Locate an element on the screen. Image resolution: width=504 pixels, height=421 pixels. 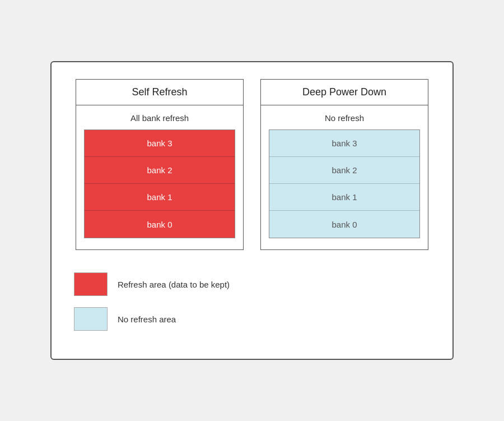
legend-box-light-blue is located at coordinates (91, 319).